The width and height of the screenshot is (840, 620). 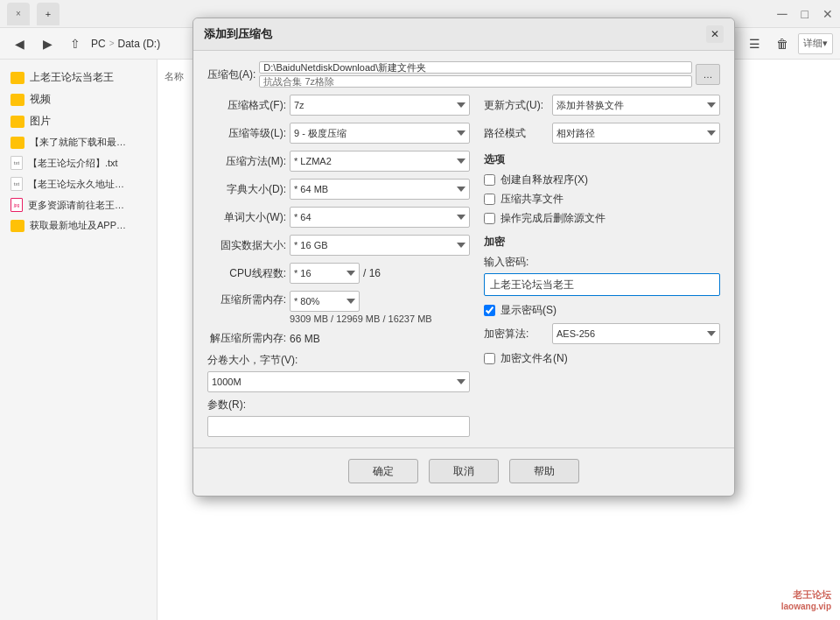 I want to click on pathmode-select: 相对路径 绝对路径 无路径, so click(x=636, y=133).